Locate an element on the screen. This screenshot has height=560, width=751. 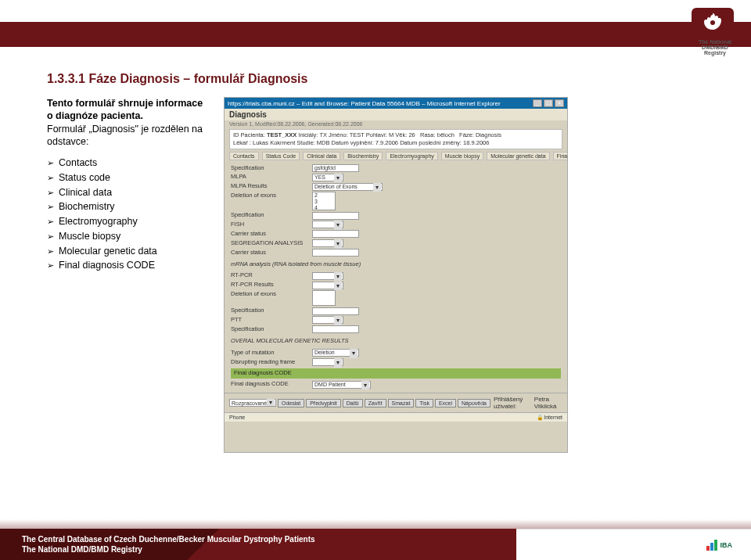
lbl-del-exons-2: Deletion of exons is located at coordinates (270, 294).